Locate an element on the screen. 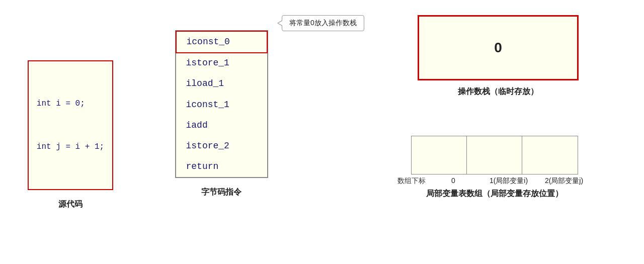  local-var-table-container: 数组下标 0 1(局部变量i) 2(局部变量j) is located at coordinates (495, 161).